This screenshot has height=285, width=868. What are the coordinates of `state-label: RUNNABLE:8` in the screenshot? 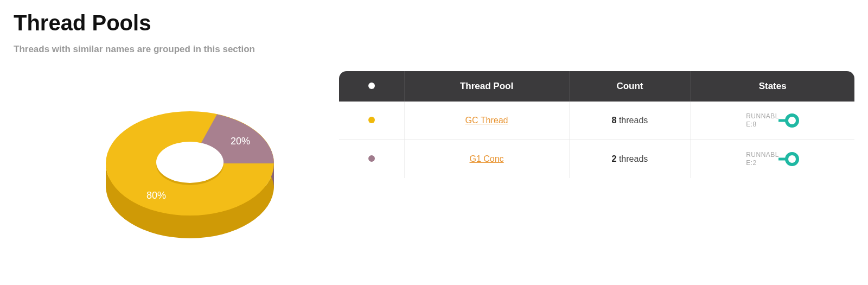 It's located at (763, 121).